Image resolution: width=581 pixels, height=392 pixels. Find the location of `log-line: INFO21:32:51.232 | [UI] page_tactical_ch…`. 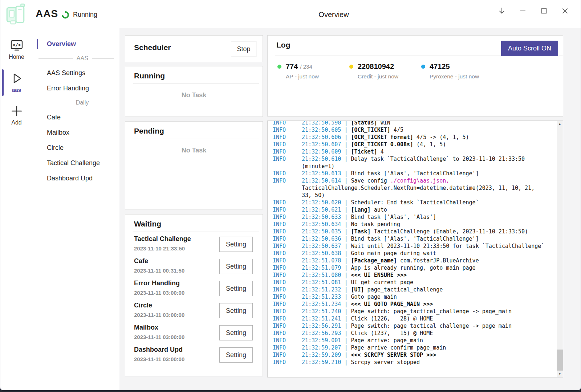

log-line: INFO21:32:51.232 | [UI] page_tactical_ch… is located at coordinates (415, 290).